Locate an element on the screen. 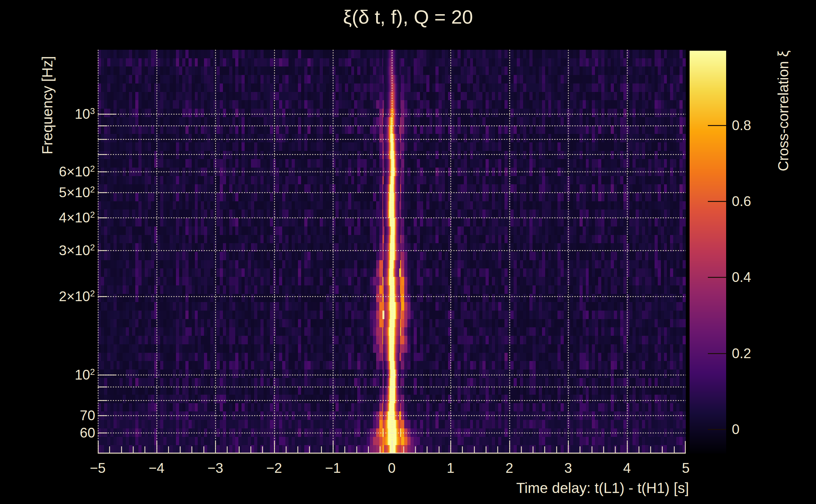  colorbar-label: Cross-correlation ξ is located at coordinates (783, 111).